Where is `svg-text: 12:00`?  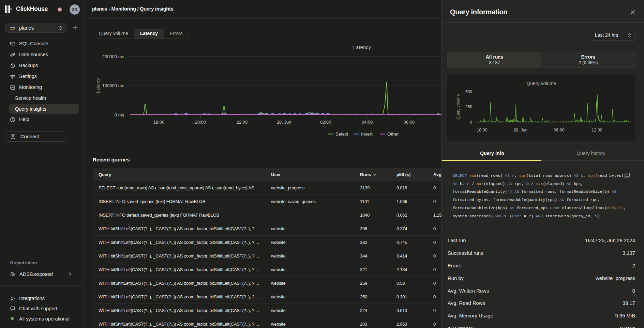
svg-text: 12:00 is located at coordinates (597, 130).